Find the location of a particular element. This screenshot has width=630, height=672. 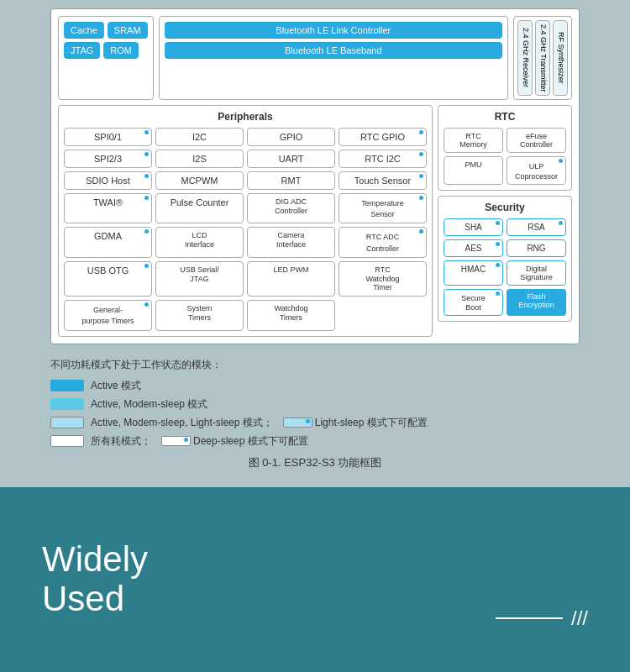

rtc-title: RTC is located at coordinates (505, 117).